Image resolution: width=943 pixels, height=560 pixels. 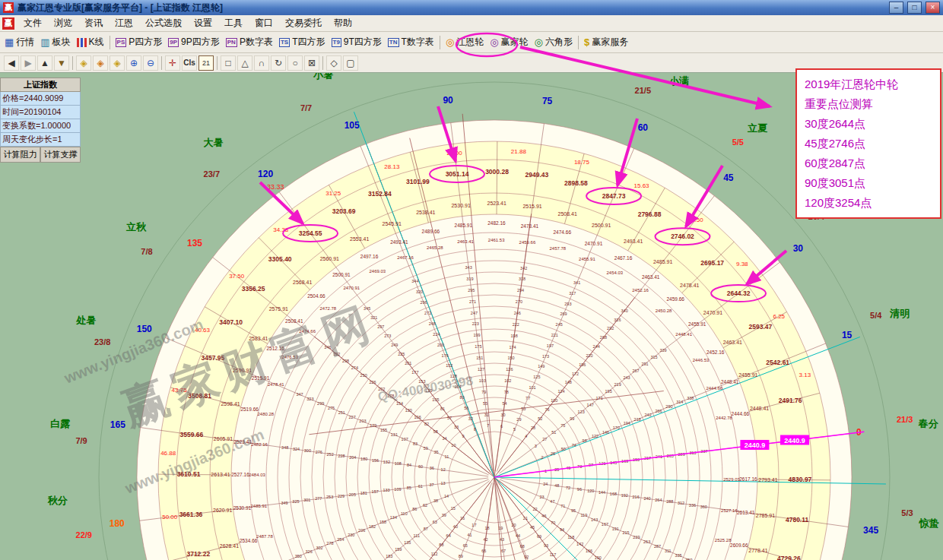 I want to click on svg-text: 3356.25, so click(x=254, y=289).